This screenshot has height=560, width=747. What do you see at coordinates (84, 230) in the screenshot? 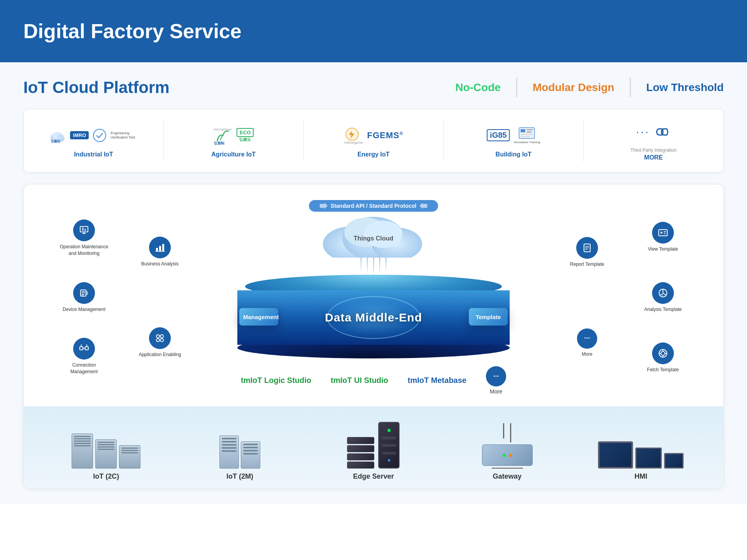
I see `monitor-icon` at bounding box center [84, 230].